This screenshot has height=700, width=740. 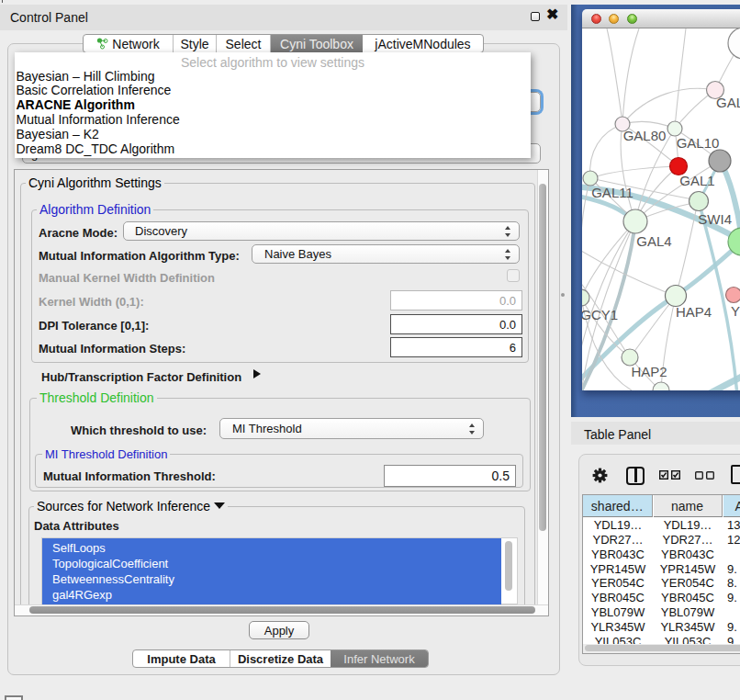 I want to click on svg-text: SWI4, so click(x=714, y=219).